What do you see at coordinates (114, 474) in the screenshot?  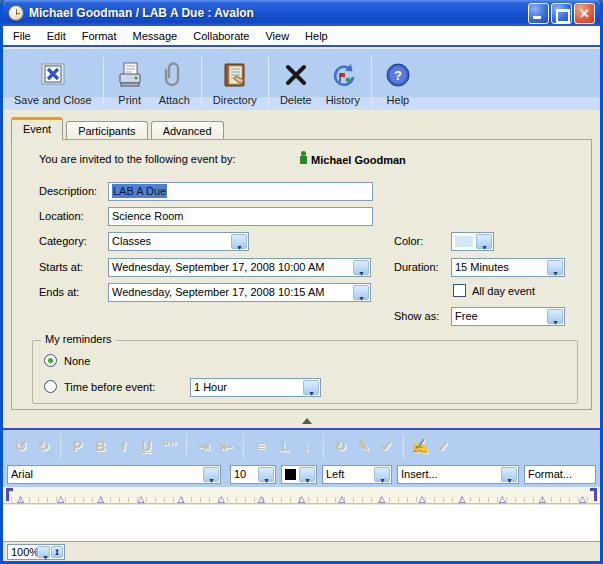 I see `font-family-select: Arial` at bounding box center [114, 474].